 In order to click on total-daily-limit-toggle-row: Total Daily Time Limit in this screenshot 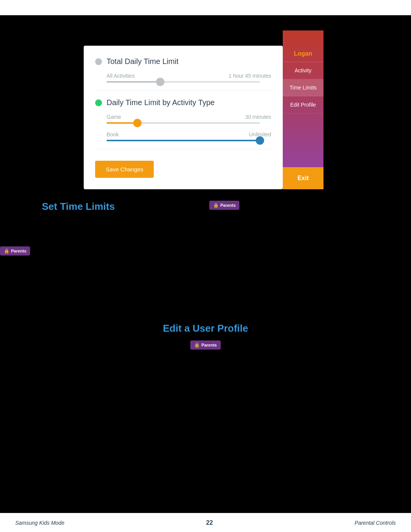, I will do `click(183, 62)`.